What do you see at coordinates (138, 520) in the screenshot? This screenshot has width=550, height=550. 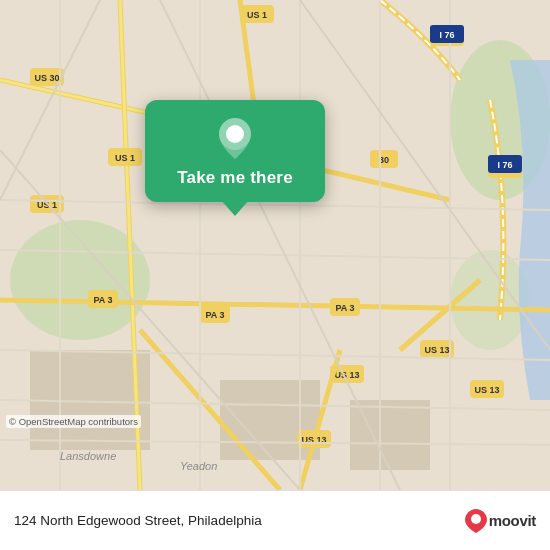 I see `address-text: 124 North Edgewood Street, Philadelphia` at bounding box center [138, 520].